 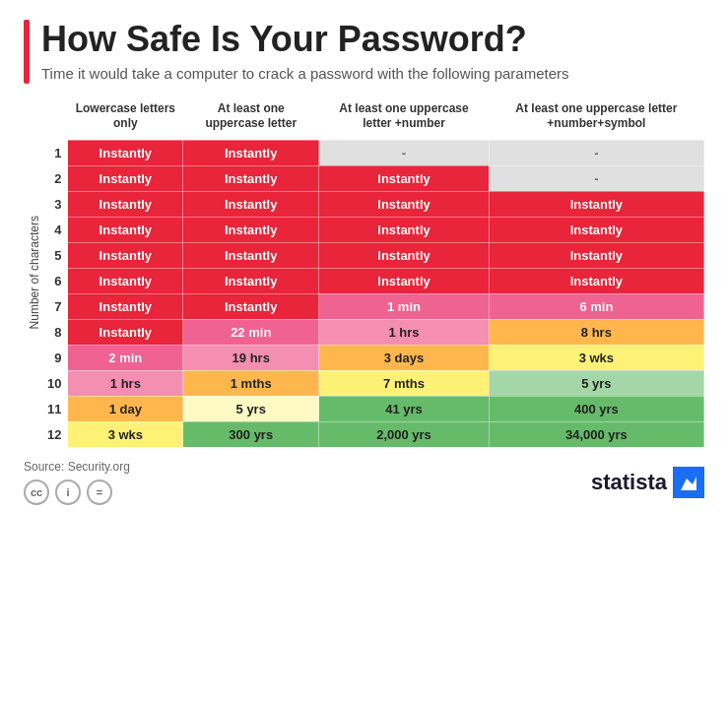 What do you see at coordinates (372, 281) in the screenshot?
I see `table-row: 6InstantlyInstantlyInstantlyInstantly` at bounding box center [372, 281].